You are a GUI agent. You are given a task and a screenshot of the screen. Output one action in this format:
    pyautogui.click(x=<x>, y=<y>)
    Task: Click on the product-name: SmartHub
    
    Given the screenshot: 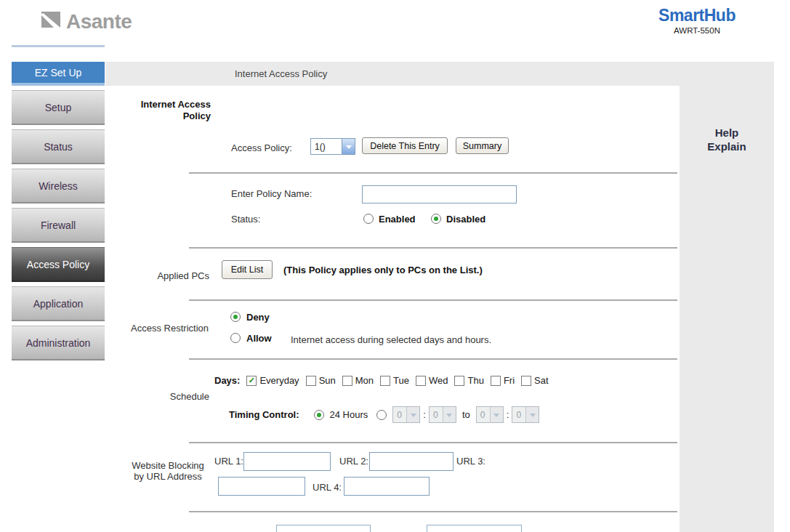 What is the action you would take?
    pyautogui.click(x=697, y=16)
    